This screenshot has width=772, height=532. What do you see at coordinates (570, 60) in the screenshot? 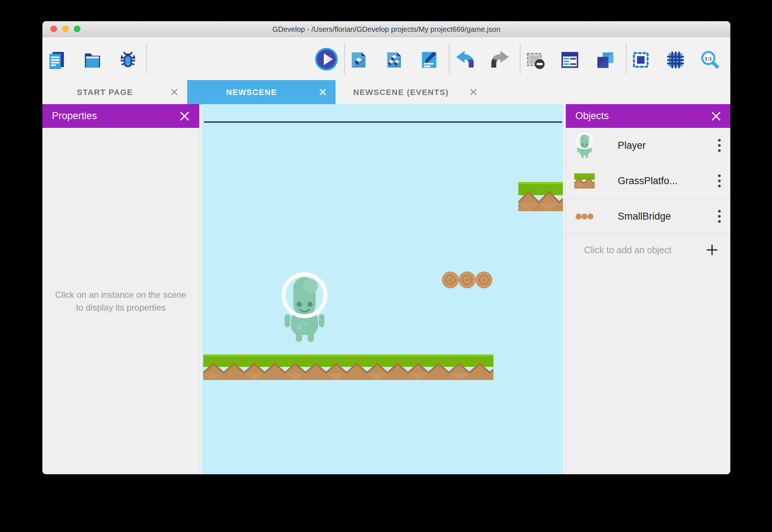
I see `instances-list-icon` at bounding box center [570, 60].